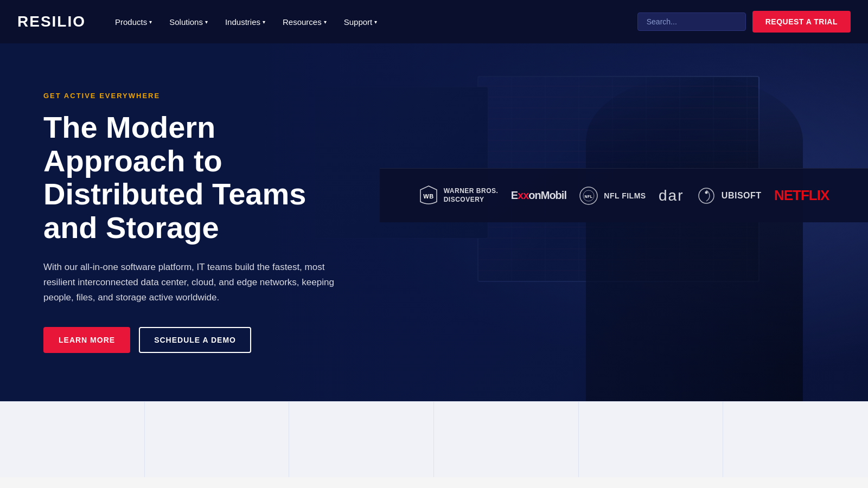  Describe the element at coordinates (133, 22) in the screenshot. I see `nav-item-products: Products ▾` at that location.